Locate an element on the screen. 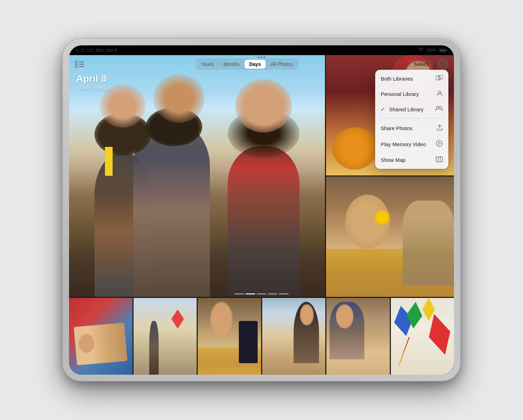 Image resolution: width=523 pixels, height=420 pixels. select-button: Select is located at coordinates (421, 64).